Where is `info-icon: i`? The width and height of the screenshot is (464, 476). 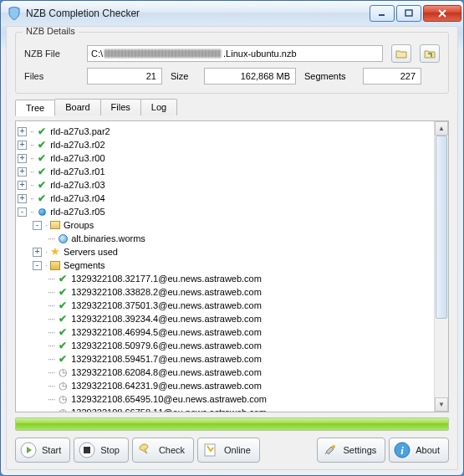 info-icon: i is located at coordinates (402, 450).